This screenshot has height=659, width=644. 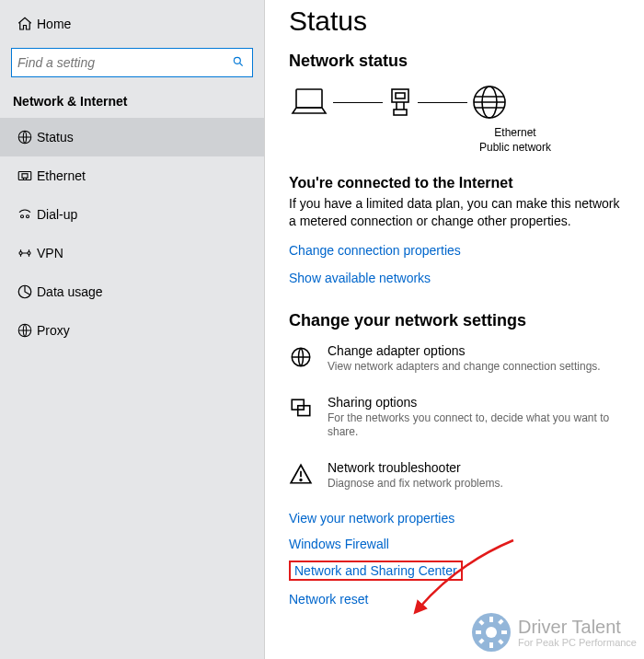 I want to click on link-network-reset: Network reset, so click(x=466, y=599).